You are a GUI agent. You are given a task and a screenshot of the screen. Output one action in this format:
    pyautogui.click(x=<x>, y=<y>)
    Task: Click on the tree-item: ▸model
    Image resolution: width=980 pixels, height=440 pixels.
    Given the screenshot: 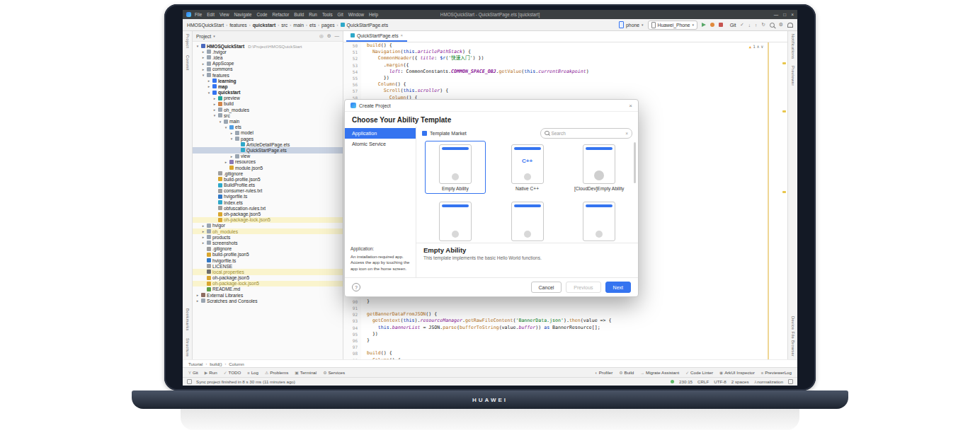 What is the action you would take?
    pyautogui.click(x=268, y=133)
    